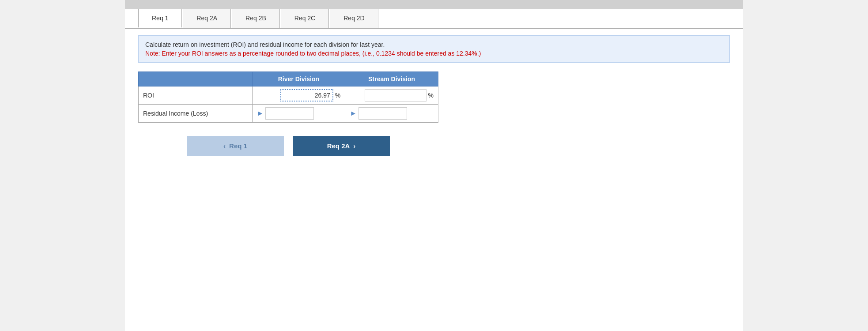 The image size is (868, 331). What do you see at coordinates (434, 4) in the screenshot?
I see `top-bar` at bounding box center [434, 4].